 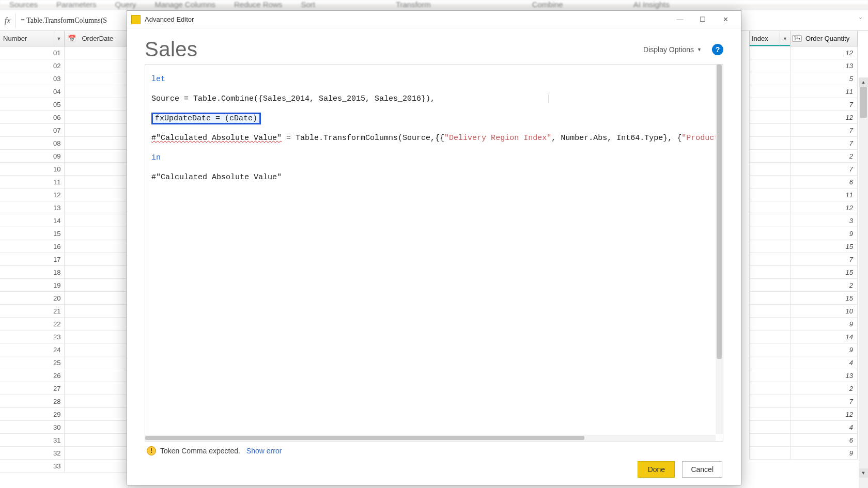 What do you see at coordinates (64, 376) in the screenshot?
I see `table-row: 26` at bounding box center [64, 376].